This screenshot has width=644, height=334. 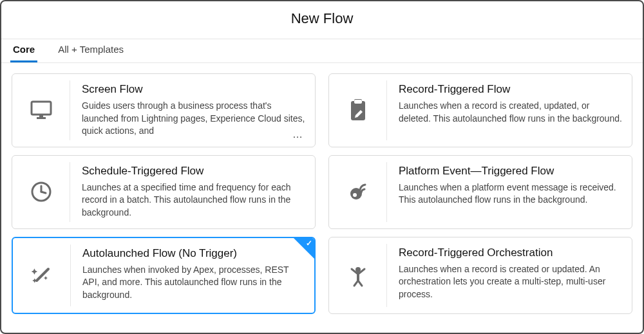 I want to click on truncation-ellipsis: …, so click(x=298, y=135).